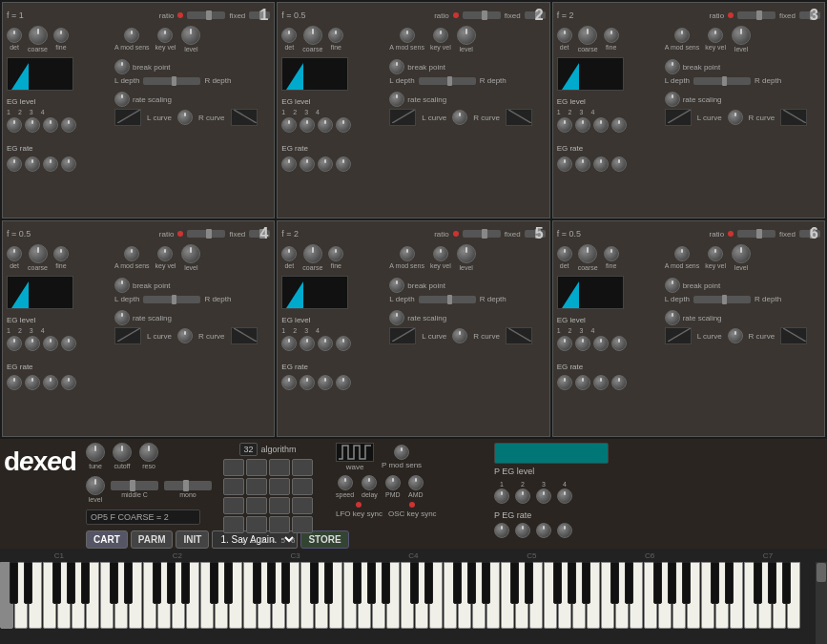  I want to click on mono-slider, so click(188, 486).